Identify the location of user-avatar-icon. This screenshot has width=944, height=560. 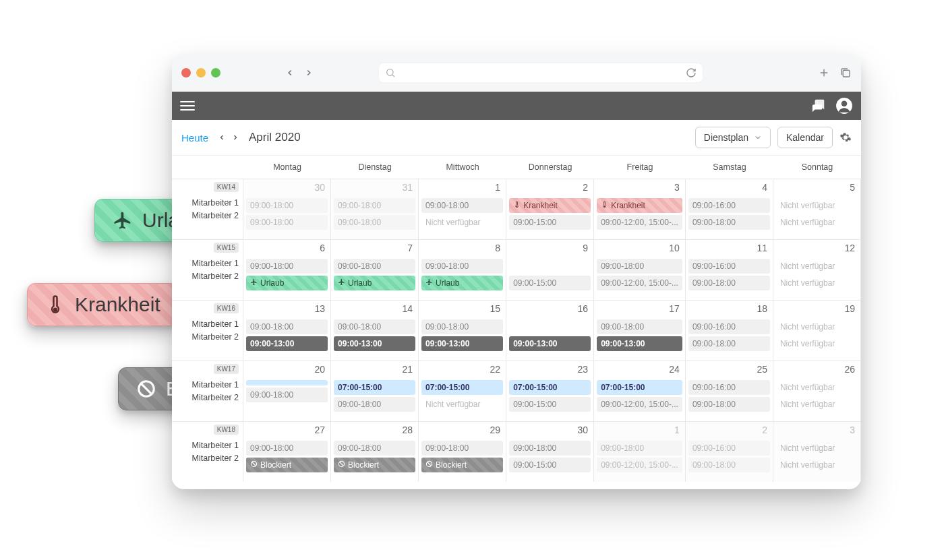
(844, 106).